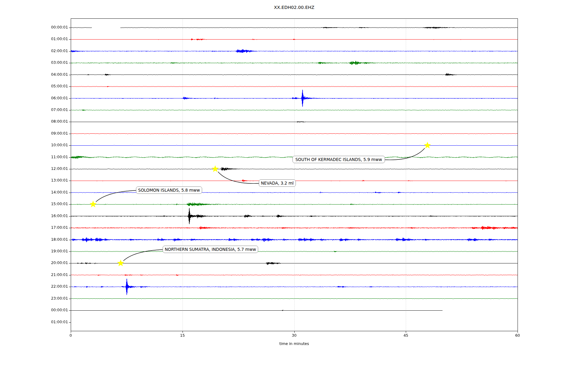  Describe the element at coordinates (294, 344) in the screenshot. I see `x-axis-title: time in minutes` at that location.